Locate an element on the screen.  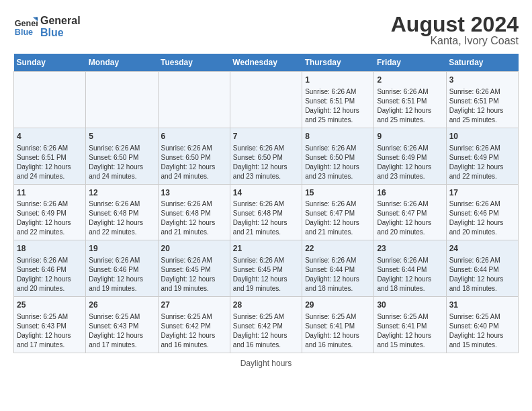
day-number: 12 is located at coordinates (122, 193).